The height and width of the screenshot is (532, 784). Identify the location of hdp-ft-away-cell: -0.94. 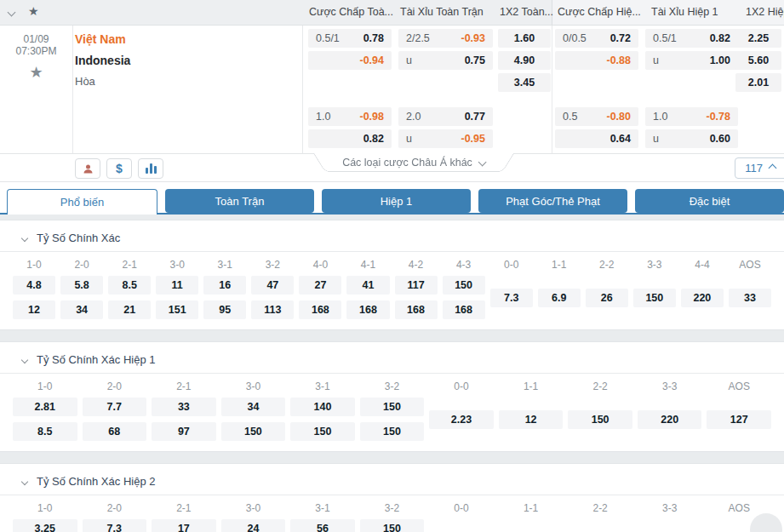
(350, 60).